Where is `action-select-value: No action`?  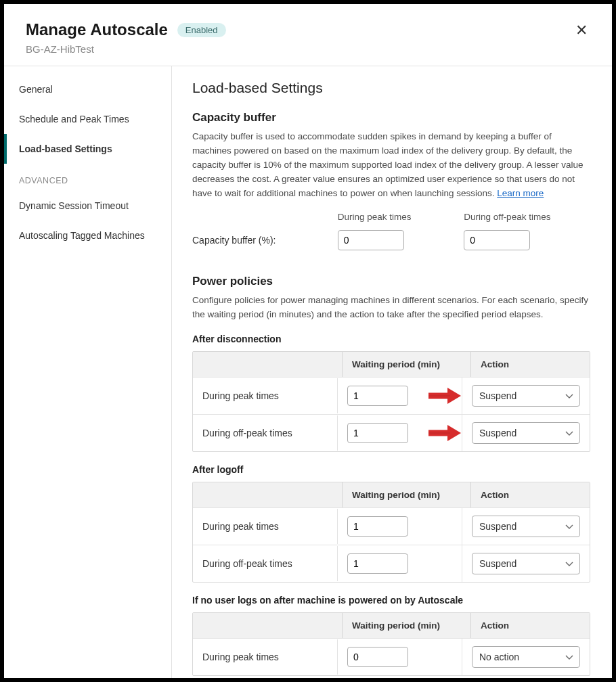
action-select-value: No action is located at coordinates (500, 657).